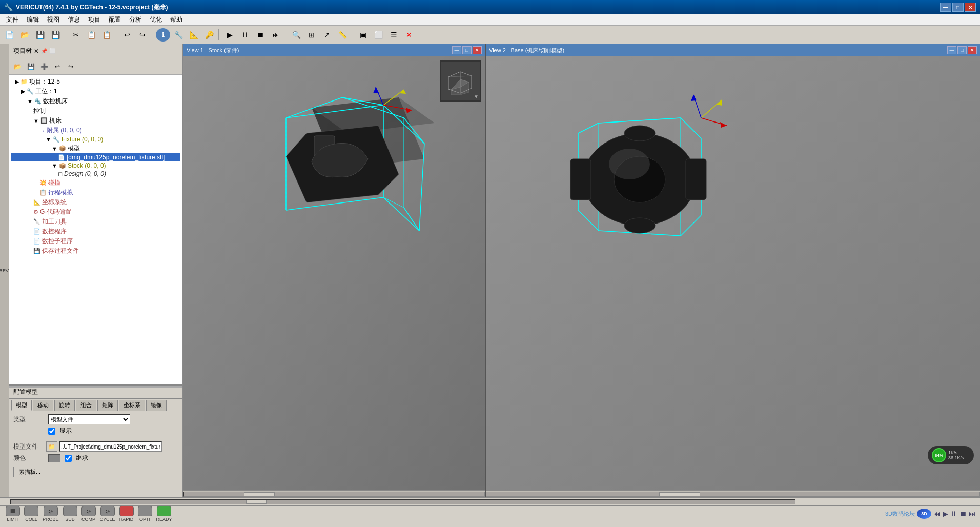 The width and height of the screenshot is (980, 527). Describe the element at coordinates (96, 221) in the screenshot. I see `tree-tools: 🔪 加工刀具` at that location.